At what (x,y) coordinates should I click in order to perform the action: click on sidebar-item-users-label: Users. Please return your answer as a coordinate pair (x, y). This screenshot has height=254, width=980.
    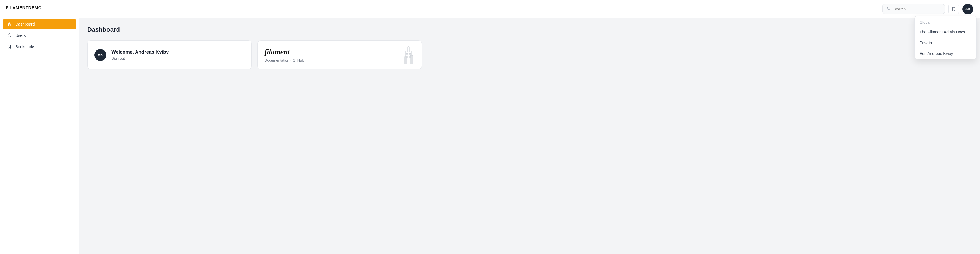
    Looking at the image, I should click on (21, 35).